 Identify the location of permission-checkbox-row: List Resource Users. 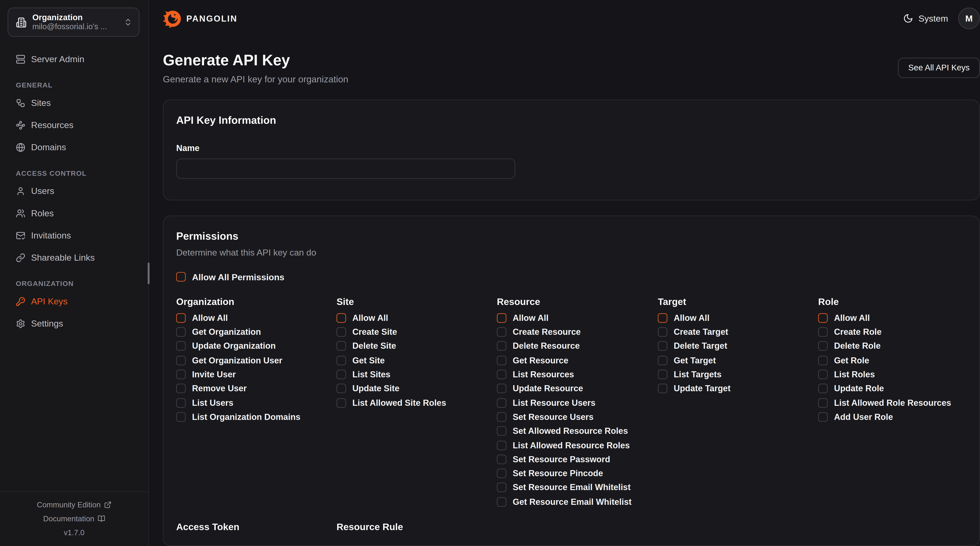
(546, 403).